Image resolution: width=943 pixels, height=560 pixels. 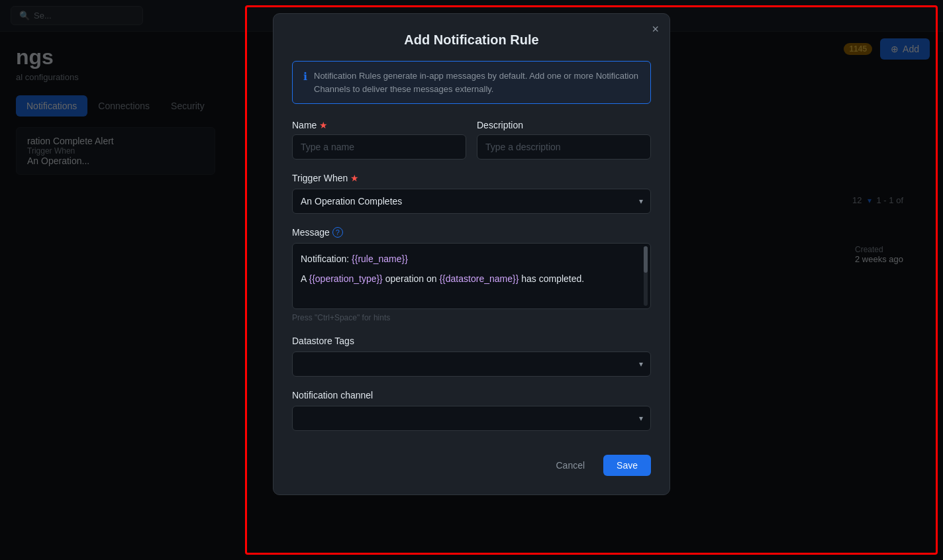 I want to click on info-banner: ℹ Notification Rules generate in-app mes…, so click(x=472, y=82).